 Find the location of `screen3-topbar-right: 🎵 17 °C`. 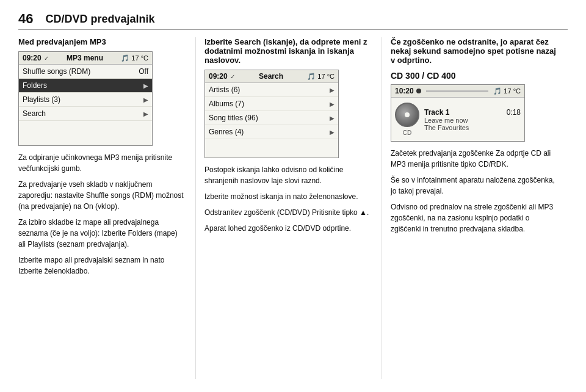

screen3-topbar-right: 🎵 17 °C is located at coordinates (507, 92).